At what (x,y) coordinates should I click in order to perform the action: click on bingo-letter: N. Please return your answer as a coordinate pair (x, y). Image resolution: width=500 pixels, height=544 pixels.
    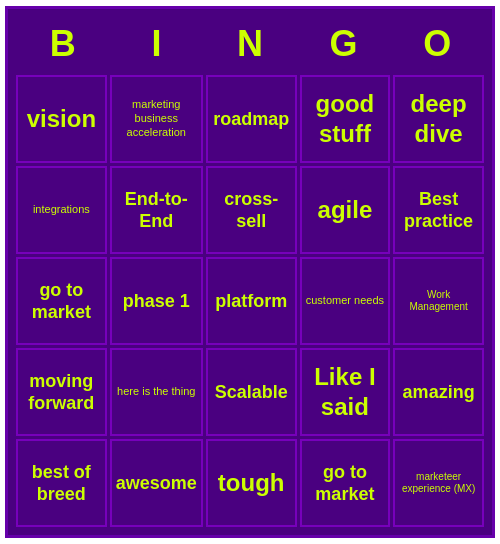
    Looking at the image, I should click on (250, 44).